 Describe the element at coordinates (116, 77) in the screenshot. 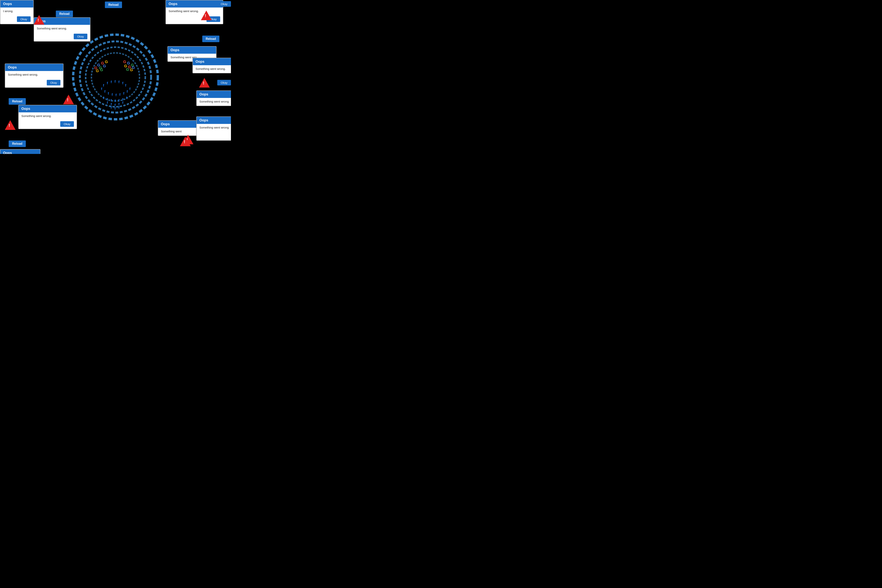

I see `chain-spiral-svg: G G G G G G G G G G G G G G G G f f f f …` at that location.